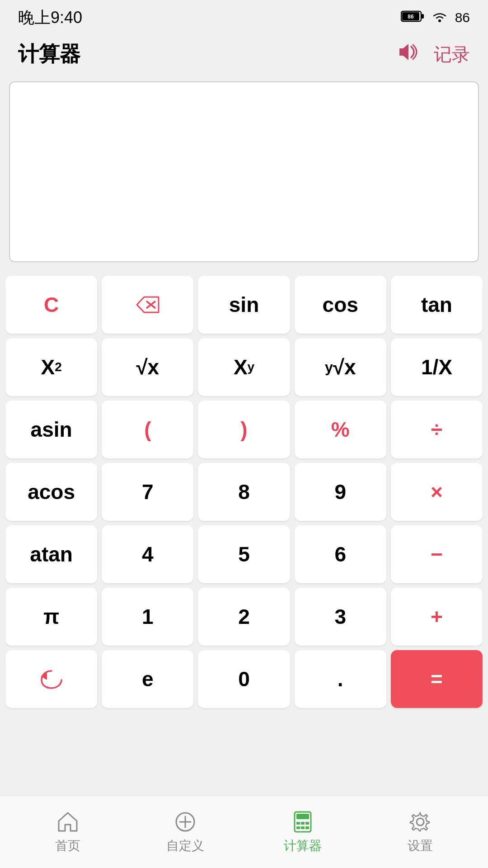  What do you see at coordinates (52, 429) in the screenshot?
I see `asin-button: asin` at bounding box center [52, 429].